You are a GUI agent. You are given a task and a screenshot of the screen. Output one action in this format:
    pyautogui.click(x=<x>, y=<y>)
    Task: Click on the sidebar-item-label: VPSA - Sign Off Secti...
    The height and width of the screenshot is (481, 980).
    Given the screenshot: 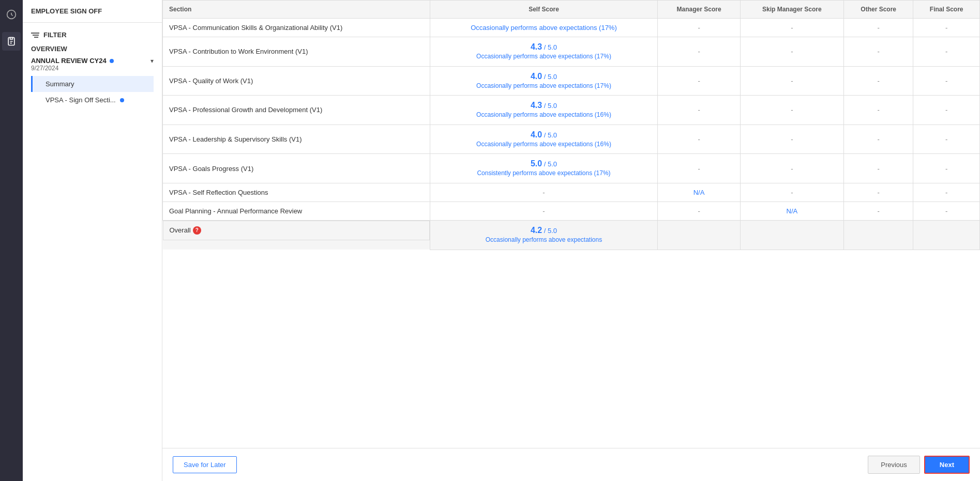 What is the action you would take?
    pyautogui.click(x=81, y=100)
    